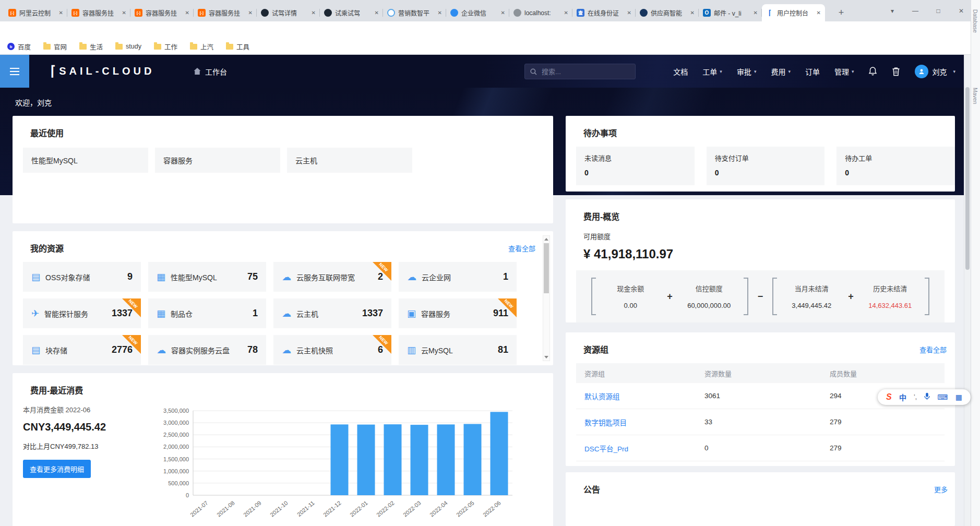 This screenshot has width=980, height=526. Describe the element at coordinates (781, 71) in the screenshot. I see `nav-menu-费用: 费用▾` at that location.